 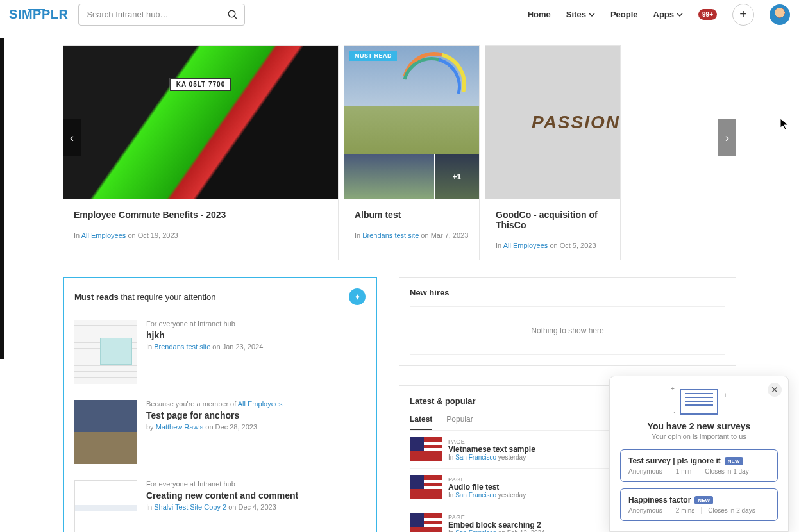 What do you see at coordinates (399, 15) in the screenshot?
I see `top-header: SIMPPLR Home Sites People Apps 99+ +` at bounding box center [399, 15].